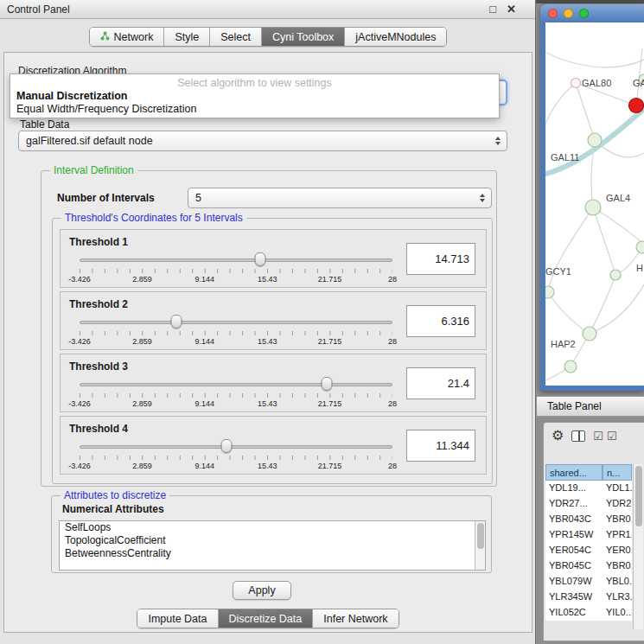 Image resolution: width=644 pixels, height=644 pixels. Describe the element at coordinates (553, 14) in the screenshot. I see `close-traffic-light` at that location.